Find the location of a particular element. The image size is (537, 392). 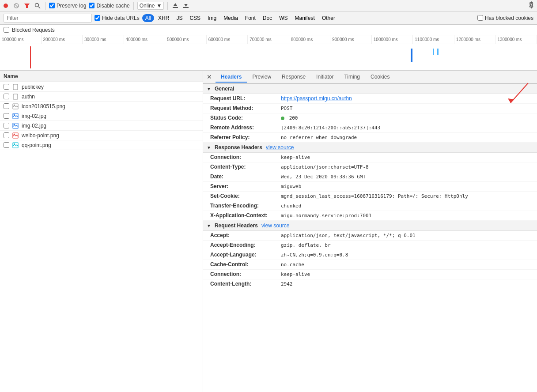

has-blocked-cookies-checkbox is located at coordinates (480, 18).